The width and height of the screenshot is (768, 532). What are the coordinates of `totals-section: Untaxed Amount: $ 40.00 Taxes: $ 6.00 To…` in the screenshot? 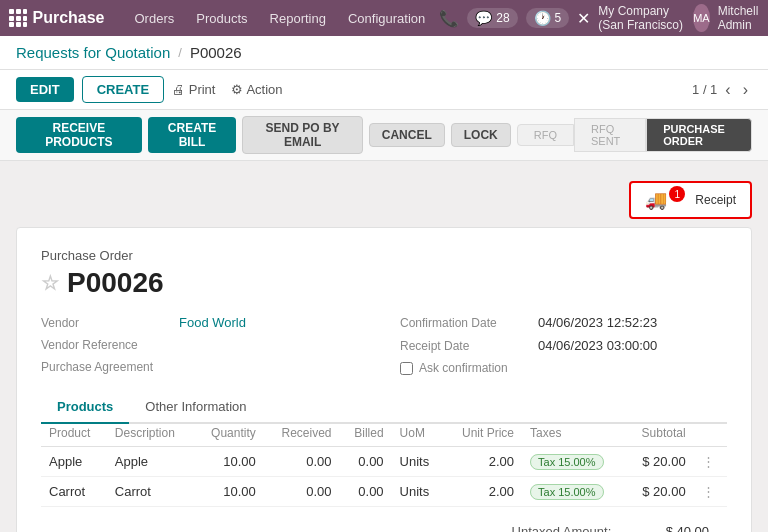 It's located at (384, 520).